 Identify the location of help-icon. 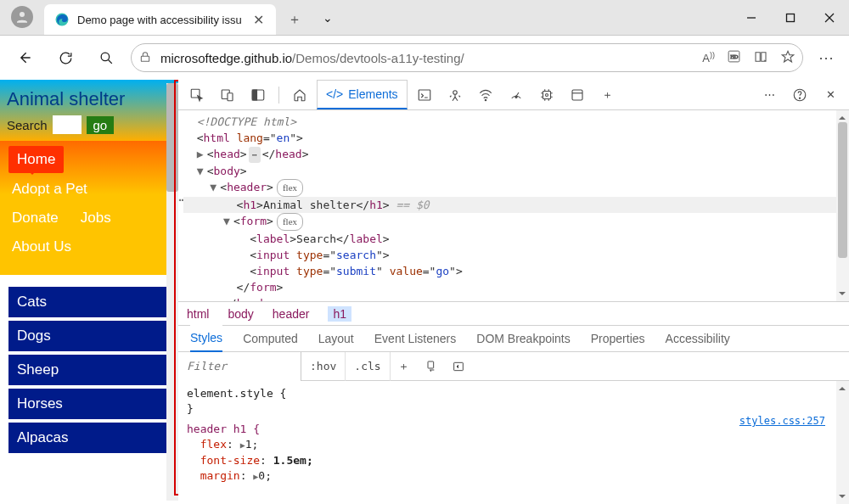
(800, 95).